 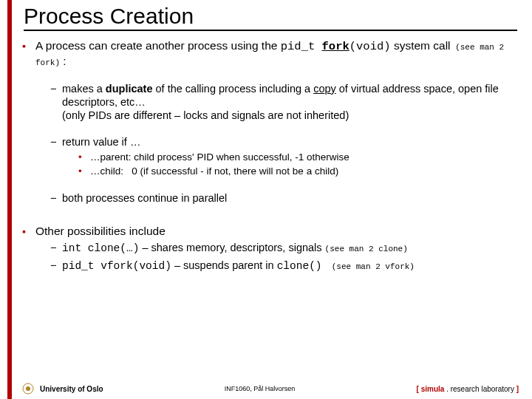 What do you see at coordinates (117, 266) in the screenshot?
I see `code: pid_t vfork(void)` at bounding box center [117, 266].